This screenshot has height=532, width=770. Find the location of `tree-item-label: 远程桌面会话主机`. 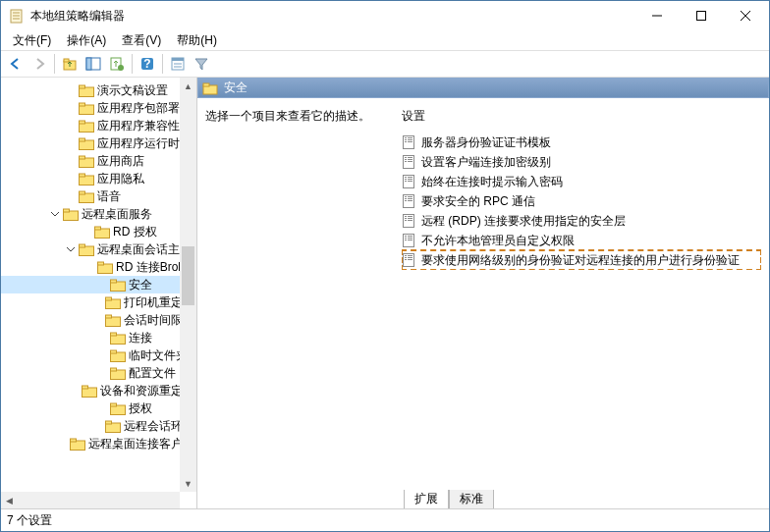

tree-item-label: 远程桌面会话主机 is located at coordinates (144, 249).